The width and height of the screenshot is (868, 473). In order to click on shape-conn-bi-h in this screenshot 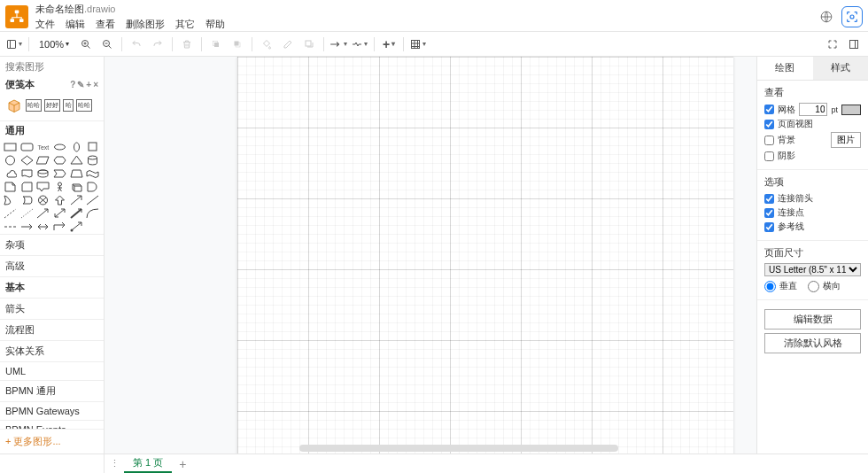, I will do `click(43, 227)`.